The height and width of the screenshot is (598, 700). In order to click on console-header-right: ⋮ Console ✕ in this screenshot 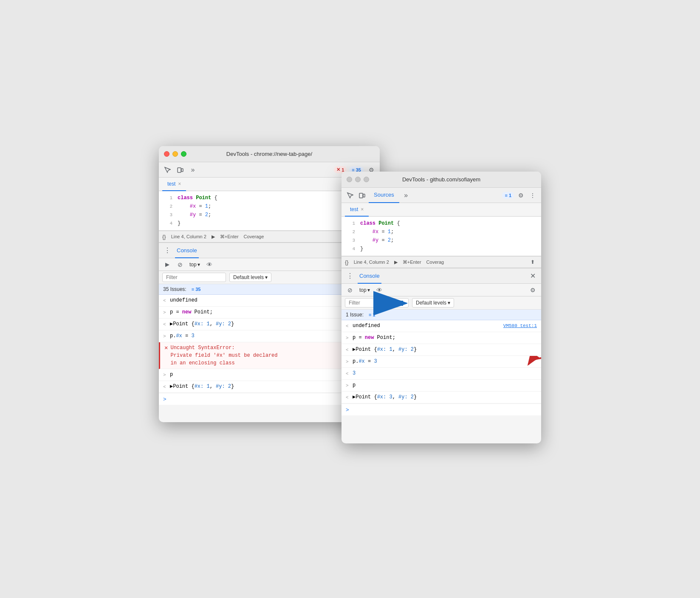, I will do `click(441, 276)`.